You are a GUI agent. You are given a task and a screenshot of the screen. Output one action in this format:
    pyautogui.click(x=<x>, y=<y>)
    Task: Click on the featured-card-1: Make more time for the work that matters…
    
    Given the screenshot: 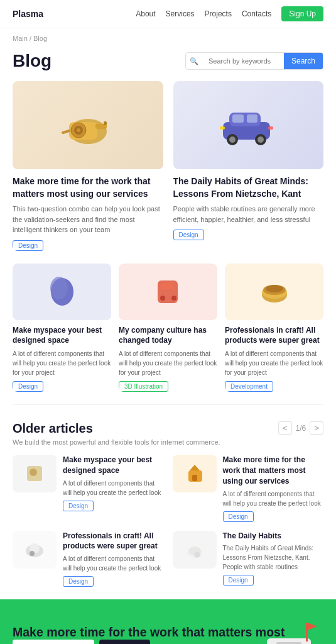 What is the action you would take?
    pyautogui.click(x=88, y=166)
    